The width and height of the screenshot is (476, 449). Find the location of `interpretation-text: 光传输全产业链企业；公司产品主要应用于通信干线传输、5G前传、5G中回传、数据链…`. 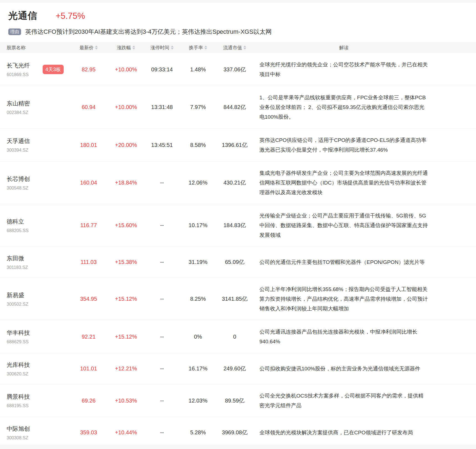

interpretation-text: 光传输全产业链企业；公司产品主要应用于通信干线传输、5G前传、5G中回传、数据链… is located at coordinates (365, 225).